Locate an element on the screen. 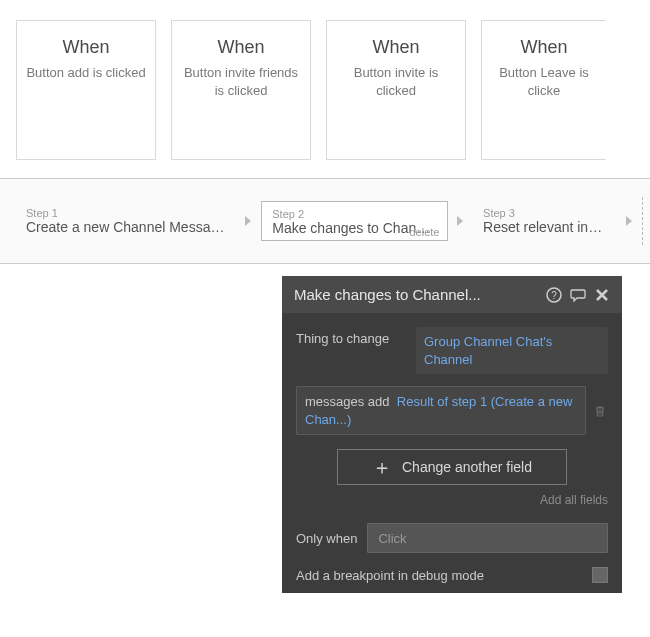 The width and height of the screenshot is (650, 637). field-change-row: messages add Result of step 1 (Create a … is located at coordinates (452, 410).